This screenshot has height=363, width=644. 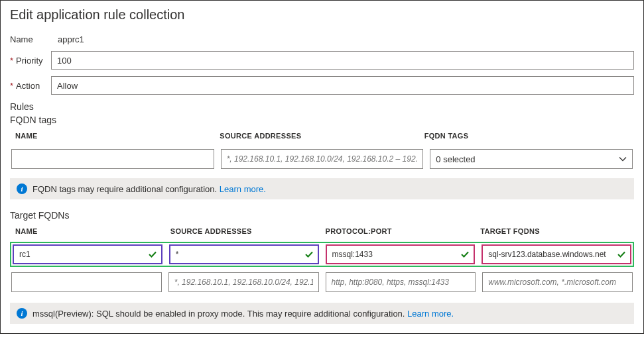 What do you see at coordinates (557, 282) in the screenshot?
I see `tfq-target-input-blank` at bounding box center [557, 282].